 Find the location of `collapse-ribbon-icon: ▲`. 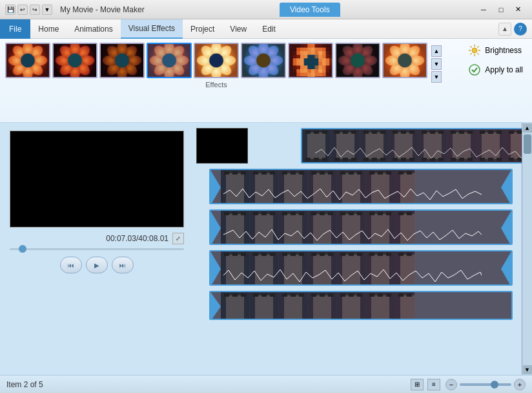

collapse-ribbon-icon: ▲ is located at coordinates (505, 29).